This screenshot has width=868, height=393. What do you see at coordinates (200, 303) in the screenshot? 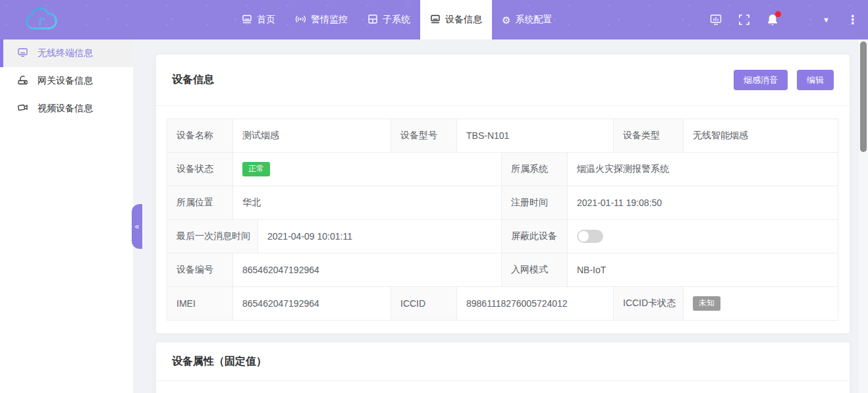
I see `field-label: IMEI` at bounding box center [200, 303].